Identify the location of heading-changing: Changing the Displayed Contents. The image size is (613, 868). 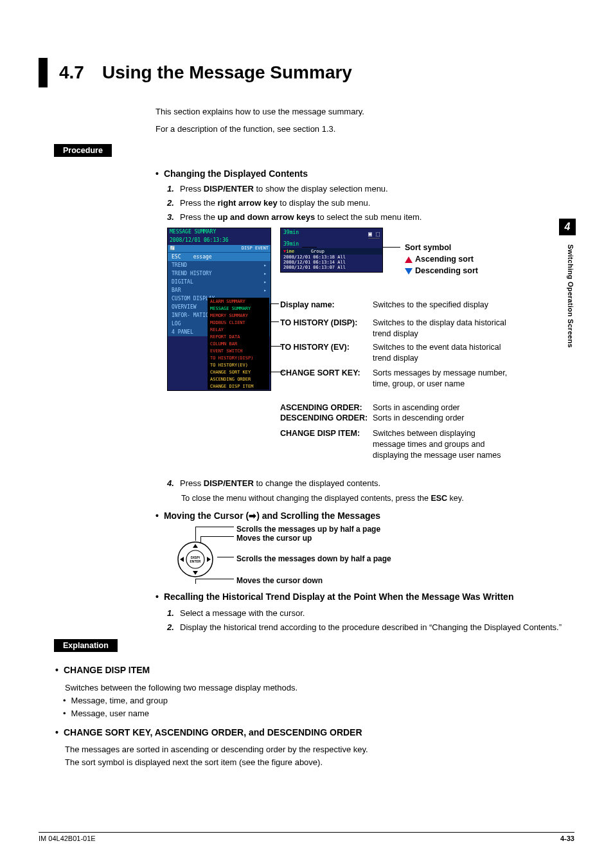
(365, 174).